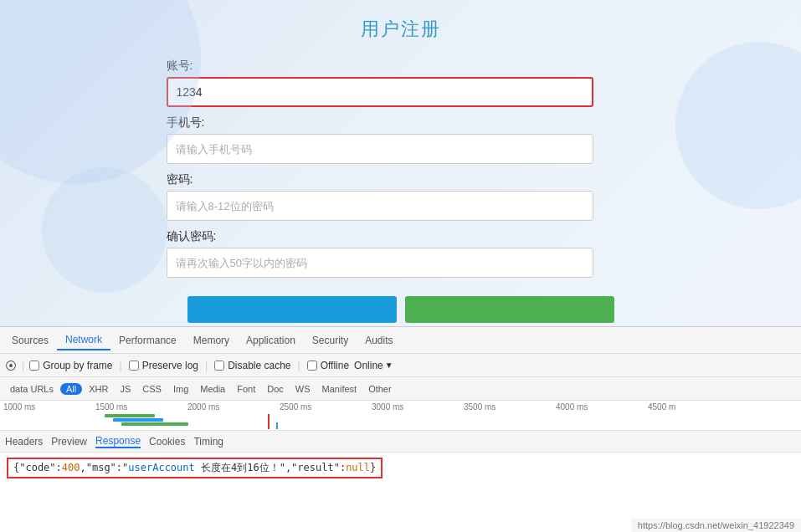 The height and width of the screenshot is (532, 801). I want to click on phone-group: 手机号:, so click(401, 140).